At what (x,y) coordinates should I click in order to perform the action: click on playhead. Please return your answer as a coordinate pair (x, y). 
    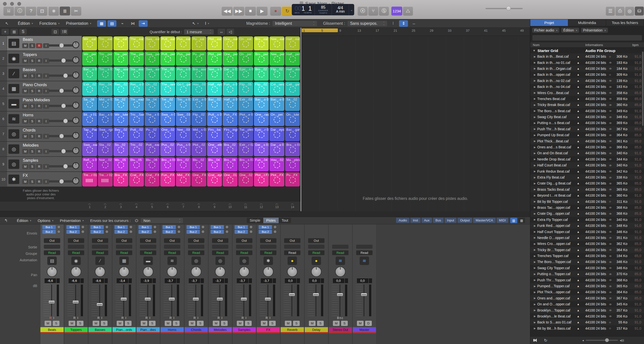
    Looking at the image, I should click on (301, 120).